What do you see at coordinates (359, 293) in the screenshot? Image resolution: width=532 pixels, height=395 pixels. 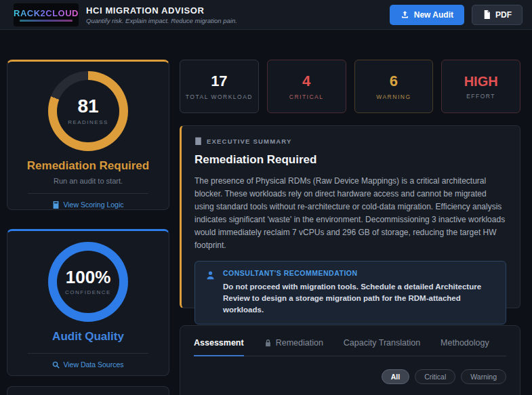 I see `consultant-recommendation-content: CONSULTANT'S RECOMMENDATION Do not proce…` at bounding box center [359, 293].